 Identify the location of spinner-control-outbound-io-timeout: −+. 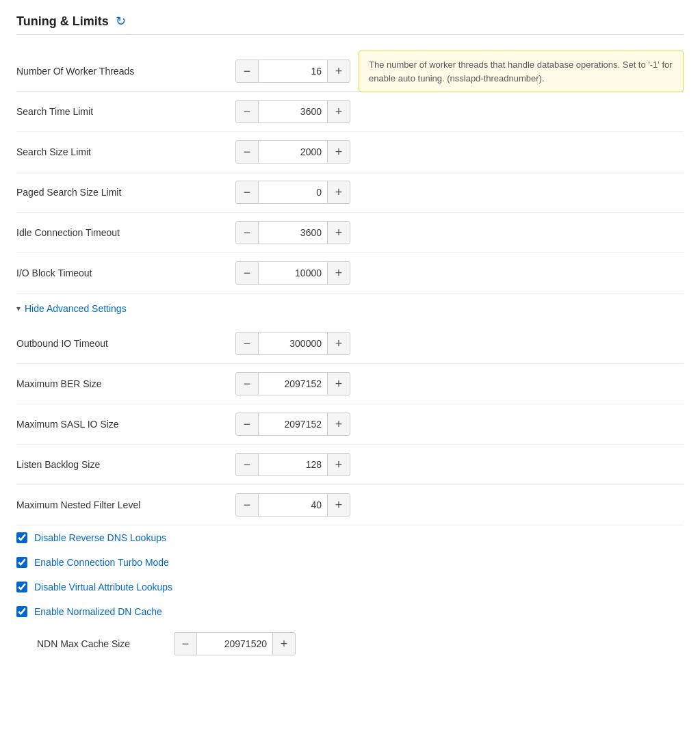
(293, 343).